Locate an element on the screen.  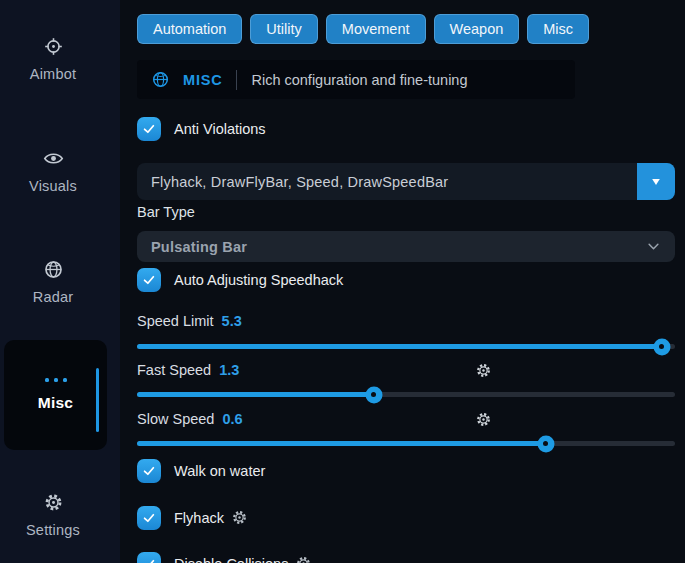
slider-value: 5.3 is located at coordinates (232, 321).